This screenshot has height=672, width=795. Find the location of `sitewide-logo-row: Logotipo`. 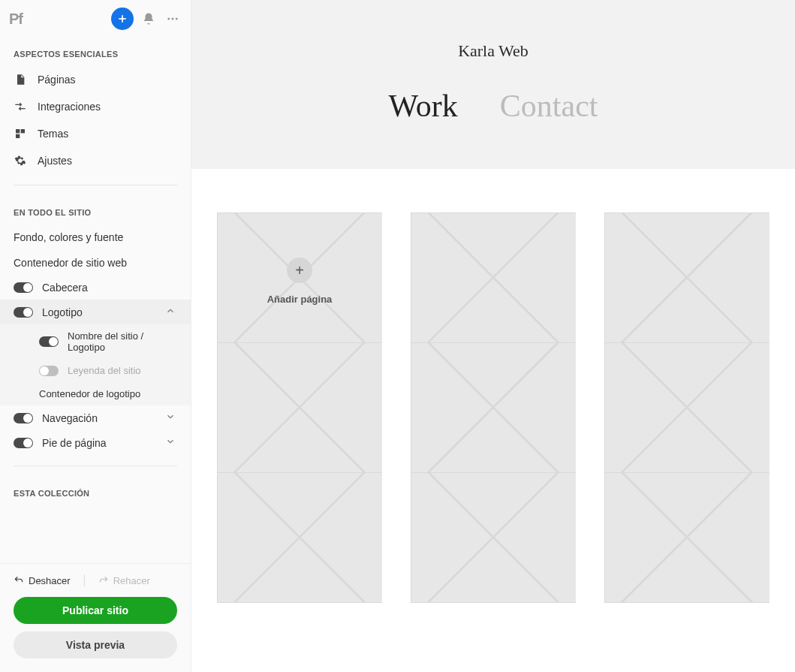

sitewide-logo-row: Logotipo is located at coordinates (95, 312).